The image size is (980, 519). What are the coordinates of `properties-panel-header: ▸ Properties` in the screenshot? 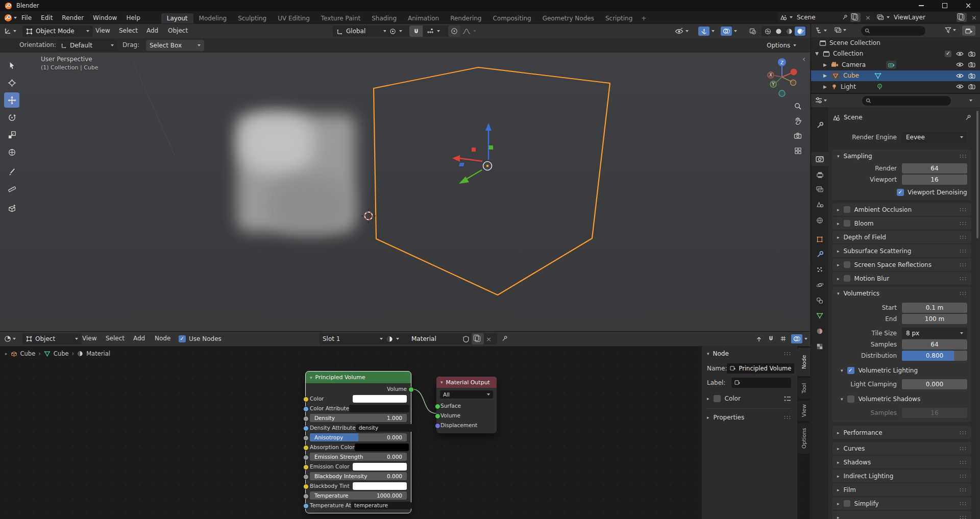 It's located at (749, 417).